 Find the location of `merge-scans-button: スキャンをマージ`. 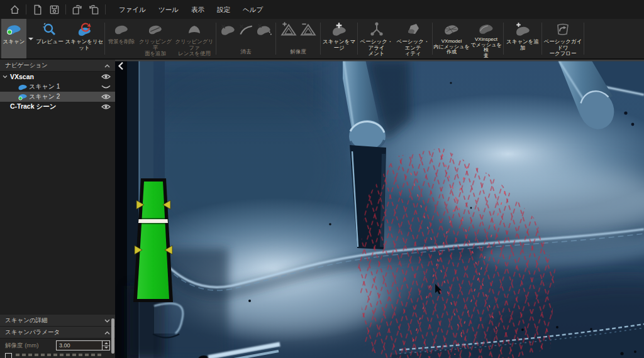

merge-scans-button: スキャンをマージ is located at coordinates (339, 39).